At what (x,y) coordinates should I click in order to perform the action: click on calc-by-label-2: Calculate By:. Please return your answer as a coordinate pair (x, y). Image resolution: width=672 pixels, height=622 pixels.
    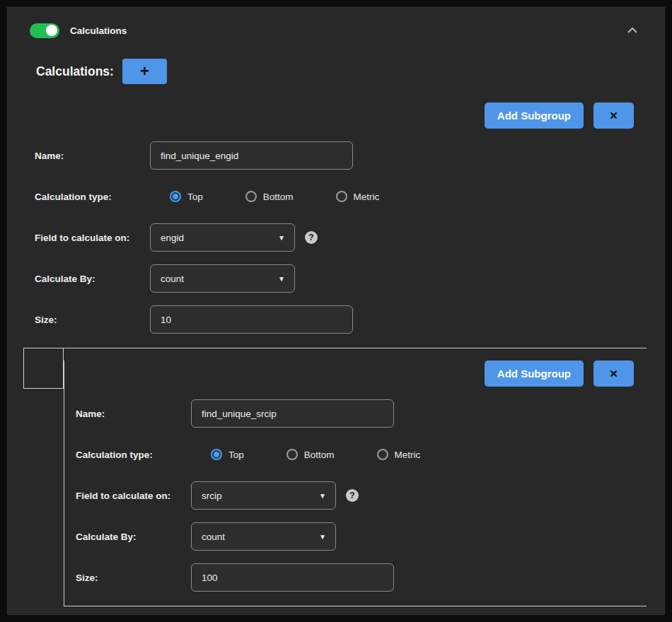
    Looking at the image, I should click on (133, 537).